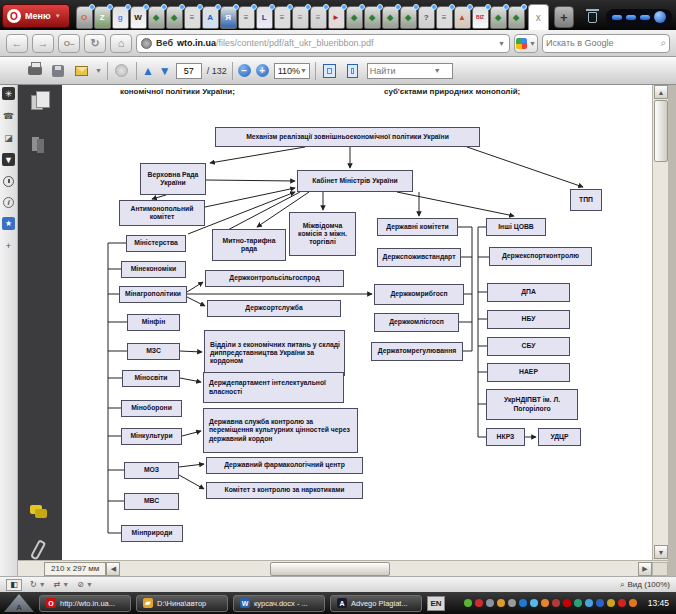  I want to click on tab-fire: ▲, so click(462, 18).